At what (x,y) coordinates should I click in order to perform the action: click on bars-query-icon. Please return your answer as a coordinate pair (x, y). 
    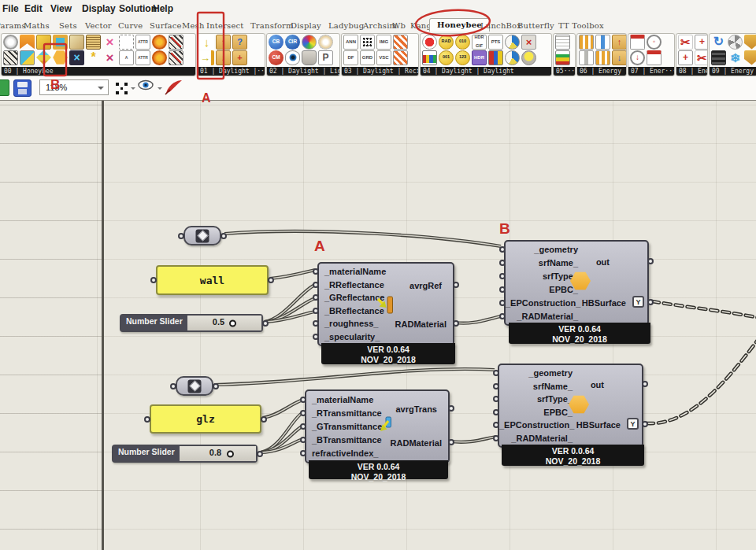
    Looking at the image, I should click on (603, 58).